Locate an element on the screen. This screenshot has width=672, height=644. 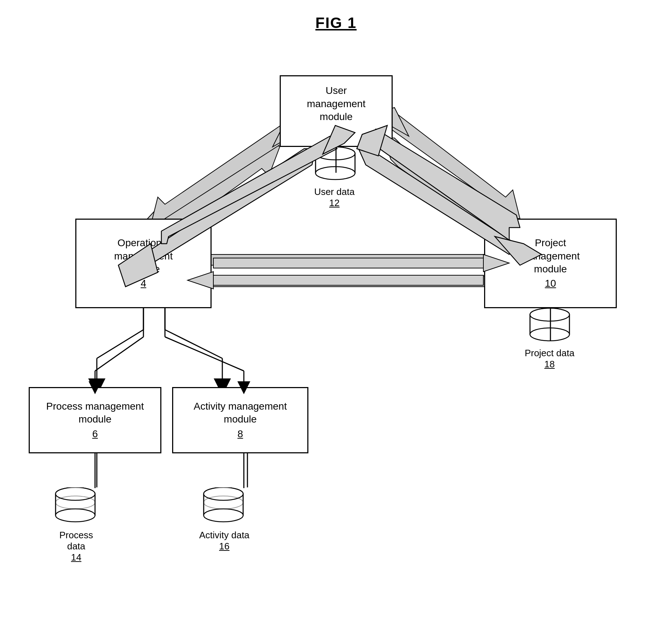
process-data-db is located at coordinates (75, 508).